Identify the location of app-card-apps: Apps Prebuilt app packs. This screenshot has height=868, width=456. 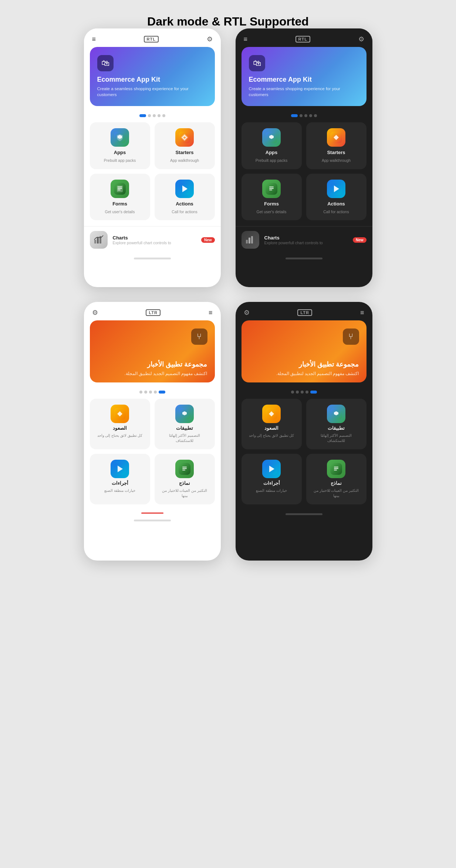
(120, 146).